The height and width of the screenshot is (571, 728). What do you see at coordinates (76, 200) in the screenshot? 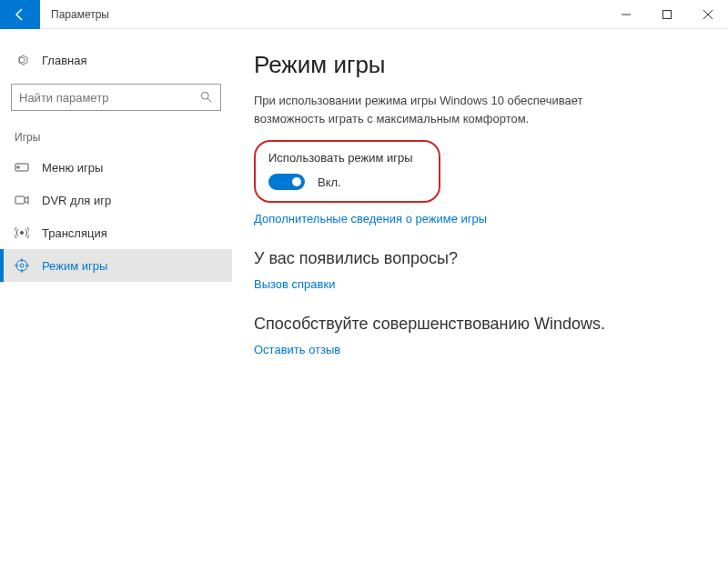
I see `nav-label: DVR для игр` at bounding box center [76, 200].